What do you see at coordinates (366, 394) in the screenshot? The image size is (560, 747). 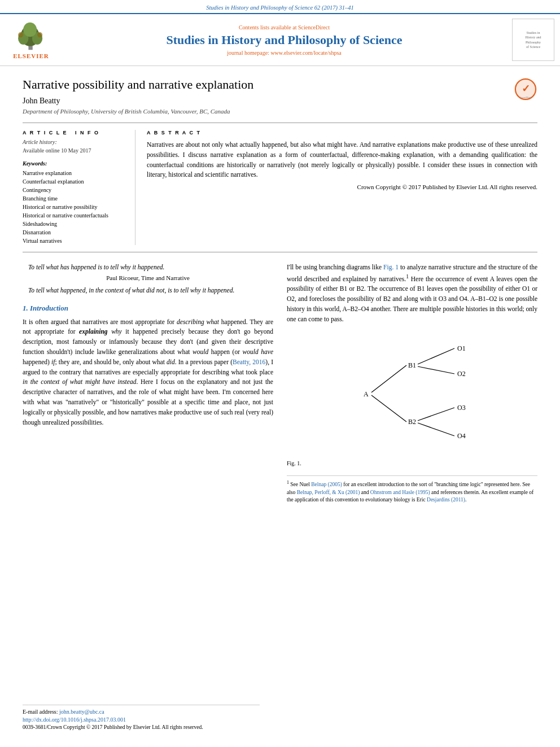 I see `svg-text: A` at bounding box center [366, 394].